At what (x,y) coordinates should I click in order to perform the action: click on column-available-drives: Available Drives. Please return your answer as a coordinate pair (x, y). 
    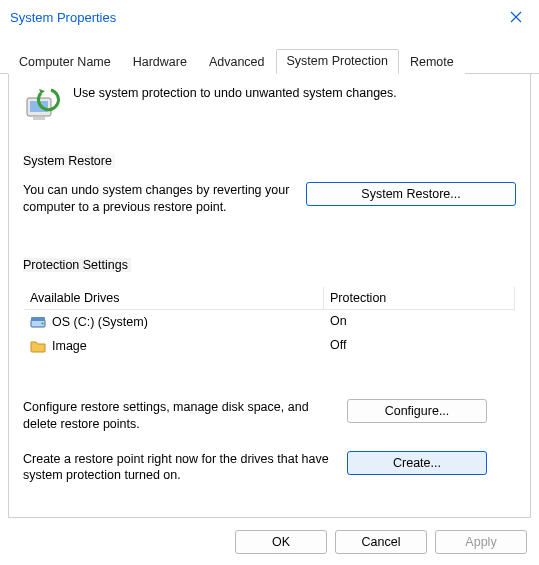
    Looking at the image, I should click on (174, 298).